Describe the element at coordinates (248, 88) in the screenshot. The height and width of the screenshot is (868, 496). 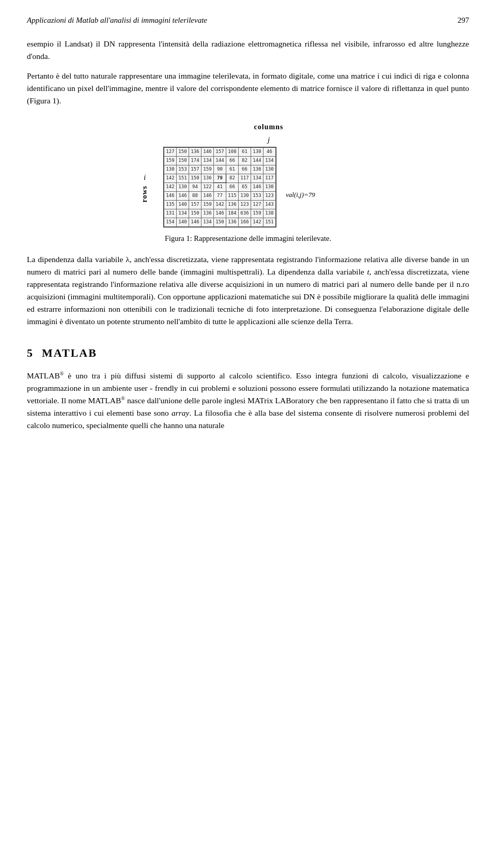
I see `paragraph-2: Pertanto è del tutto naturale rappresent…` at that location.